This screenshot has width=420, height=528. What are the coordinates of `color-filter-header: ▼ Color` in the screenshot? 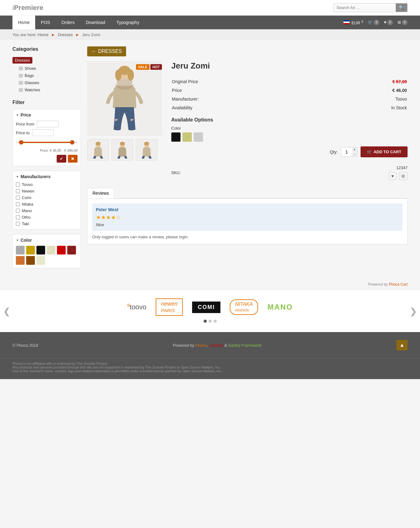 It's located at (47, 240).